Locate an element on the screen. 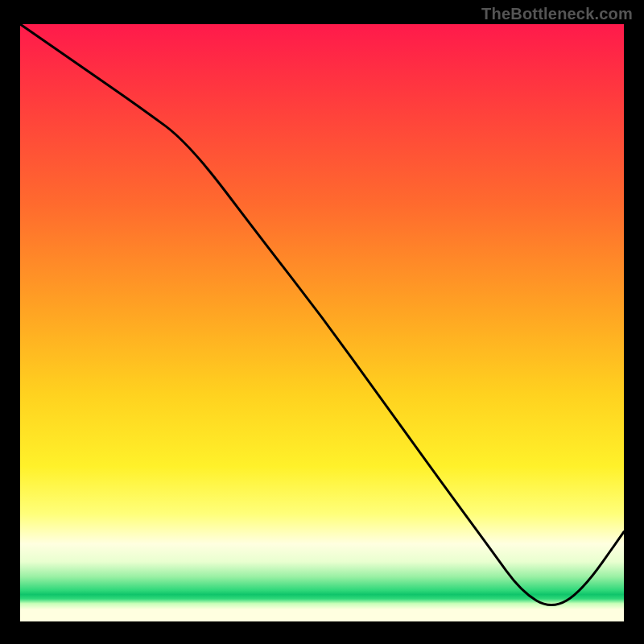 The height and width of the screenshot is (644, 644). attribution-text: TheBottleneck.com is located at coordinates (557, 14).